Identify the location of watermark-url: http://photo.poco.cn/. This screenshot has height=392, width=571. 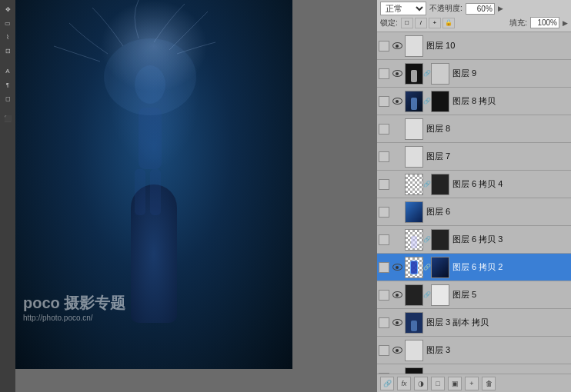
(74, 318).